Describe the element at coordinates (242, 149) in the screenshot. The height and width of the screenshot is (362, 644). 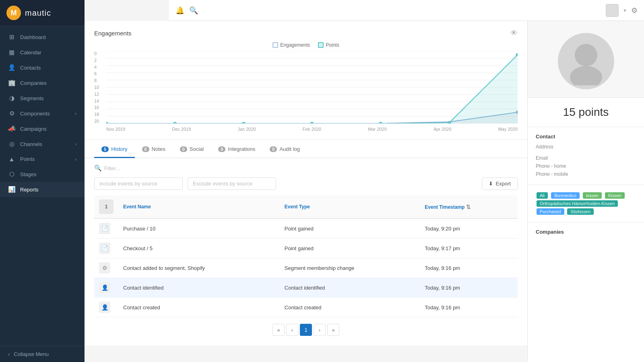
I see `tab-integrations-label: Integrations` at that location.